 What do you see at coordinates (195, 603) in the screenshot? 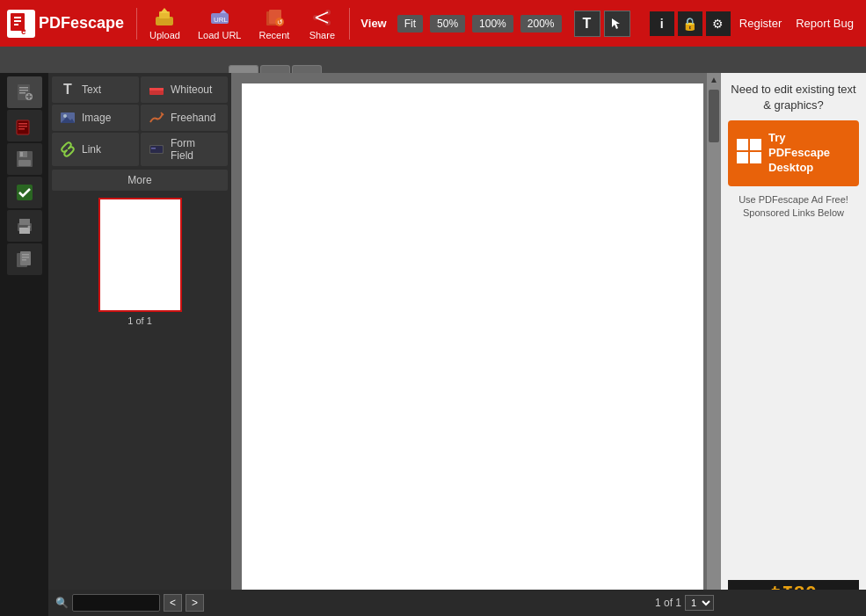
I see `next-page-button: >` at bounding box center [195, 603].